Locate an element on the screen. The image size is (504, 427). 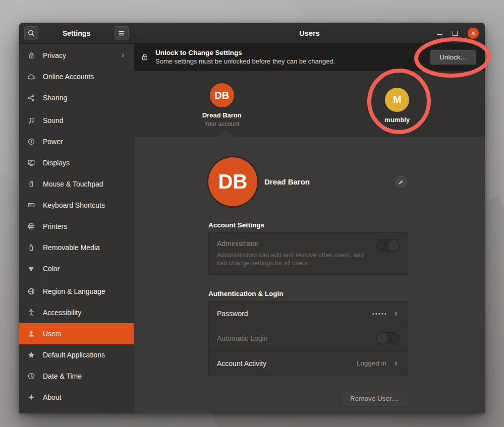
printer-icon is located at coordinates (31, 226).